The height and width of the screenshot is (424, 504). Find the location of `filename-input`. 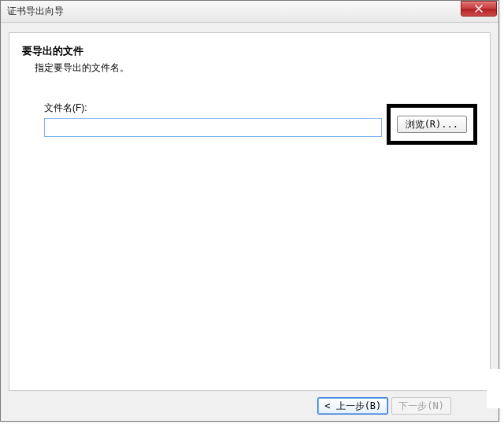

filename-input is located at coordinates (213, 127).